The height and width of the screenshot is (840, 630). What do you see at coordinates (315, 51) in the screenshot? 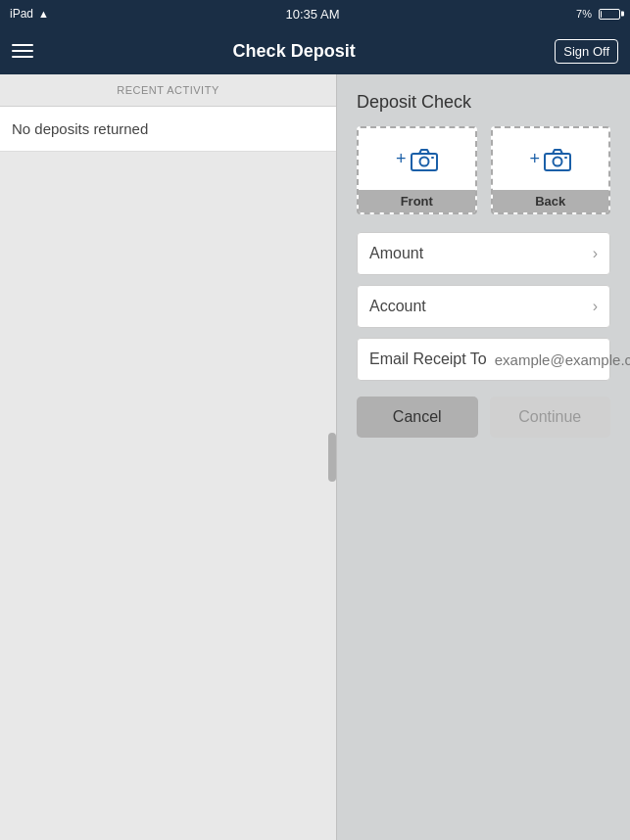
I see `nav-bar: Check Deposit Sign Off` at bounding box center [315, 51].